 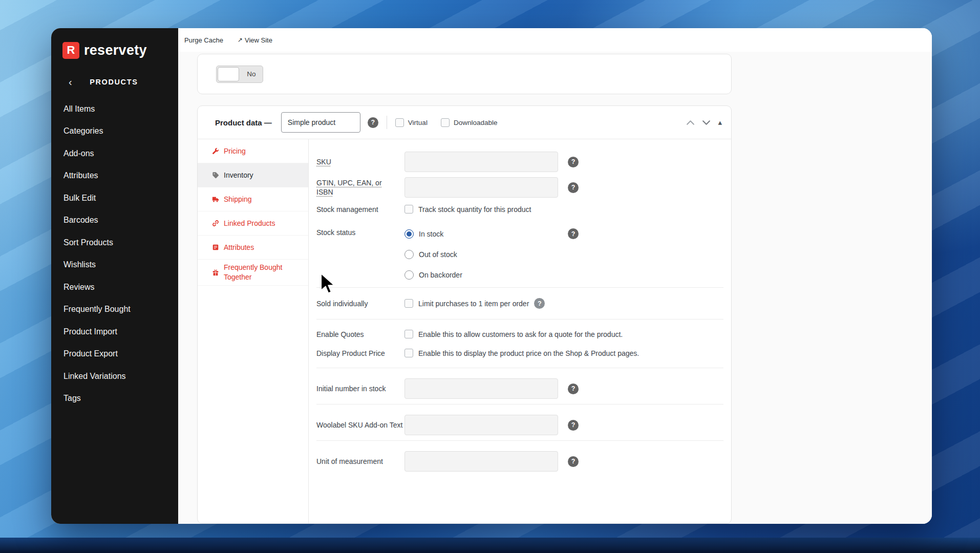 What do you see at coordinates (239, 175) in the screenshot?
I see `tab-inventory-label: Inventory` at bounding box center [239, 175].